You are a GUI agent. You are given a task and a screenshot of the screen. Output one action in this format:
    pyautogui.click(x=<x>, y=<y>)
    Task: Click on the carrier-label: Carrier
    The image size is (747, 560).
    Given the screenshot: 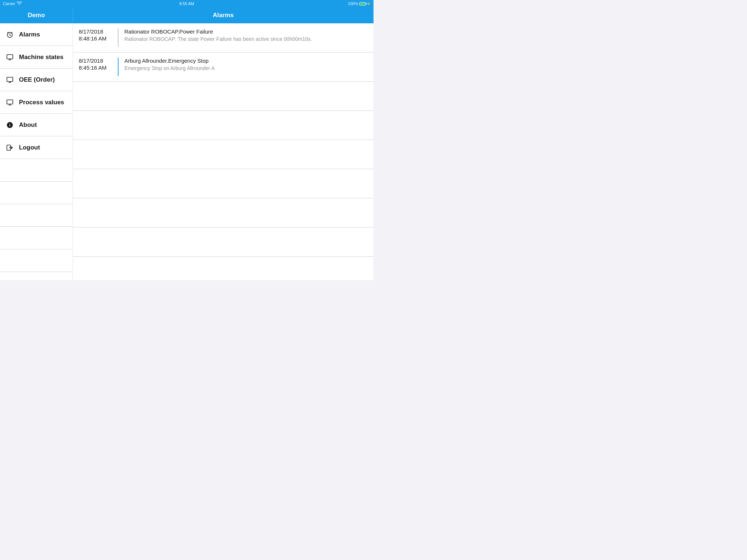 What is the action you would take?
    pyautogui.click(x=9, y=4)
    